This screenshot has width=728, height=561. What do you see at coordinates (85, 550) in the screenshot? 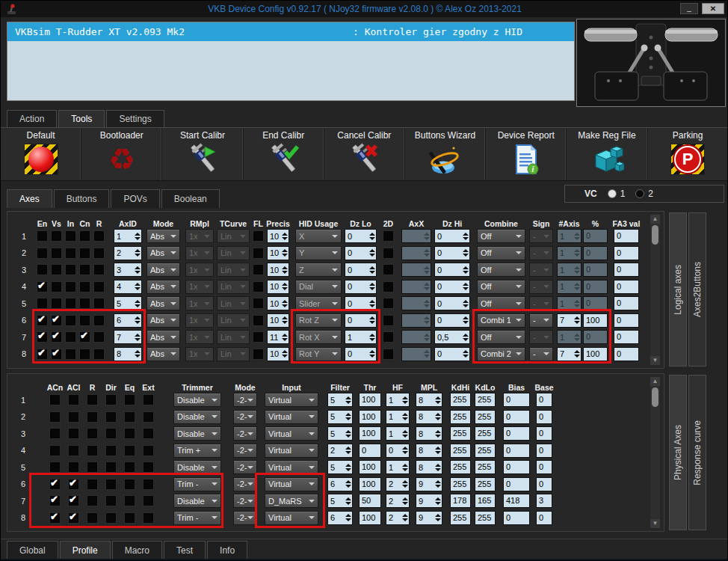
I see `bottomtab-profile: Profile` at bounding box center [85, 550].